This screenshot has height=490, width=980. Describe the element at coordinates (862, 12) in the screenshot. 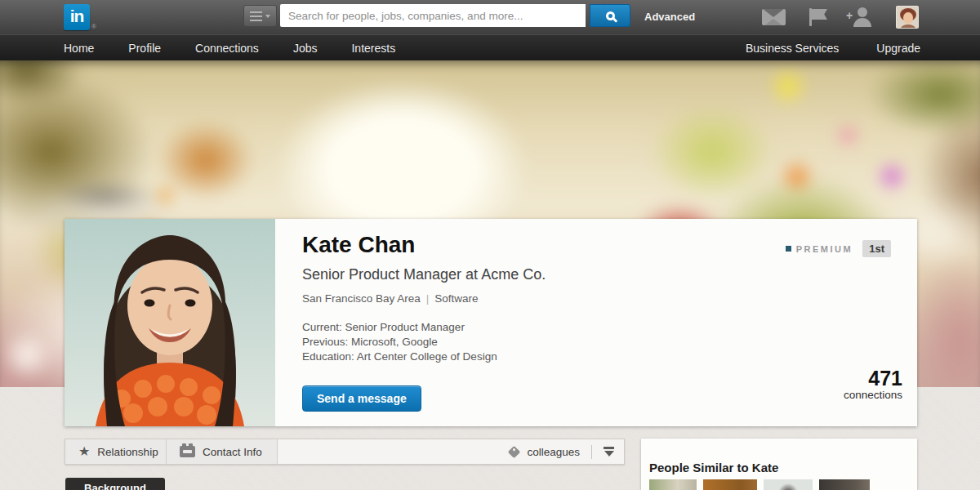

I see `person-head-shape` at that location.